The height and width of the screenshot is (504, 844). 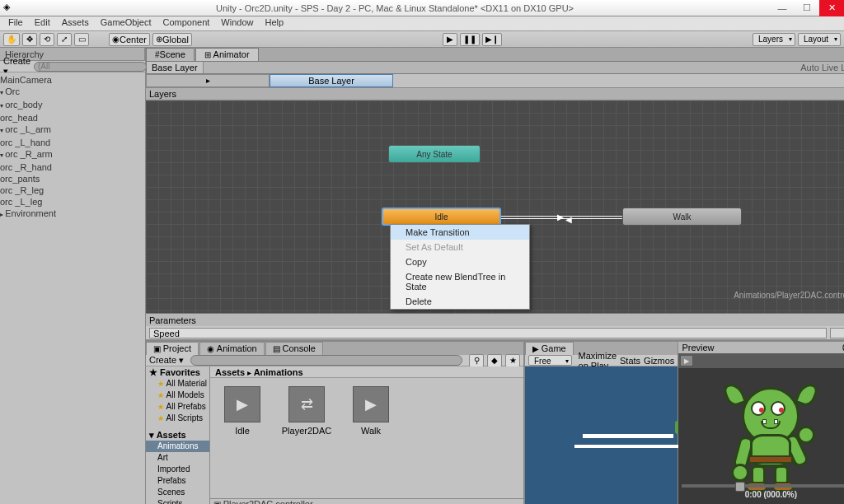 I want to click on menu-window: Window, so click(x=237, y=23).